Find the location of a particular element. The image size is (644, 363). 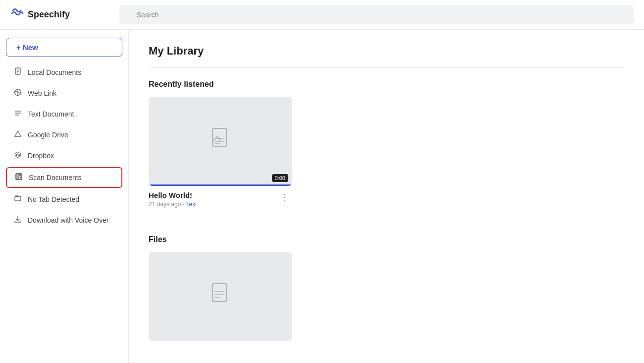

card-title: Hello World! is located at coordinates (172, 195).